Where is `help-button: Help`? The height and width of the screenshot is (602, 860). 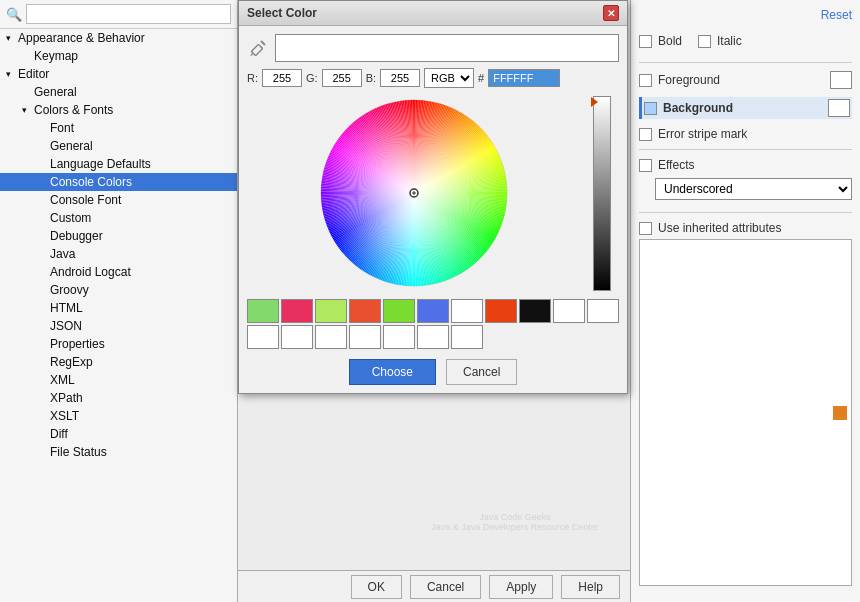
help-button: Help is located at coordinates (590, 587).